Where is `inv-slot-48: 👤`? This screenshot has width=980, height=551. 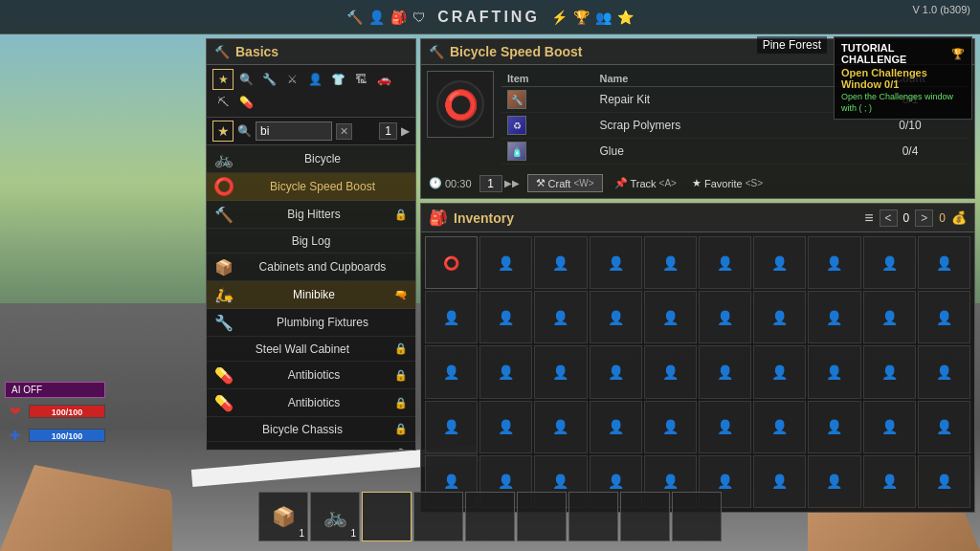
inv-slot-48: 👤 is located at coordinates (890, 482).